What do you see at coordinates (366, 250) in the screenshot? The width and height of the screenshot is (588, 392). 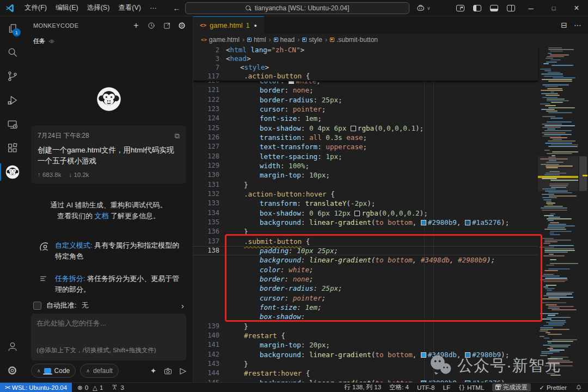 I see `code-line: 138padding: 10px 25px;` at bounding box center [366, 250].